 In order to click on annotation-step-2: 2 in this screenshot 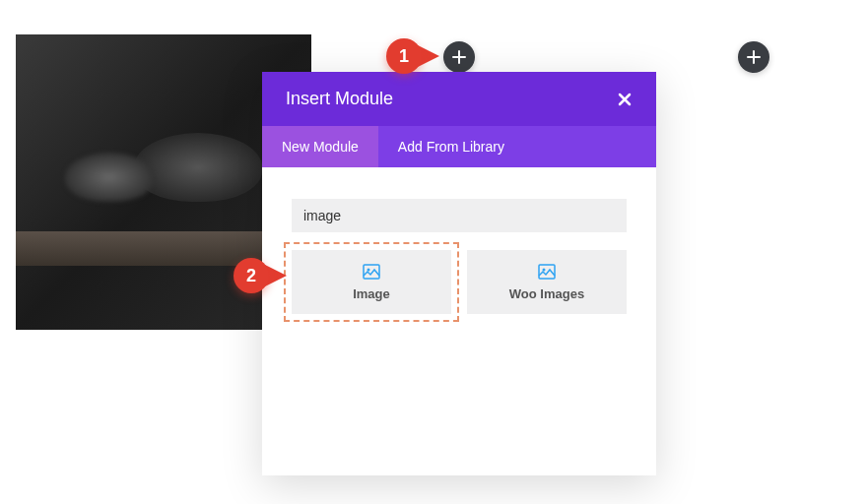, I will do `click(264, 276)`.